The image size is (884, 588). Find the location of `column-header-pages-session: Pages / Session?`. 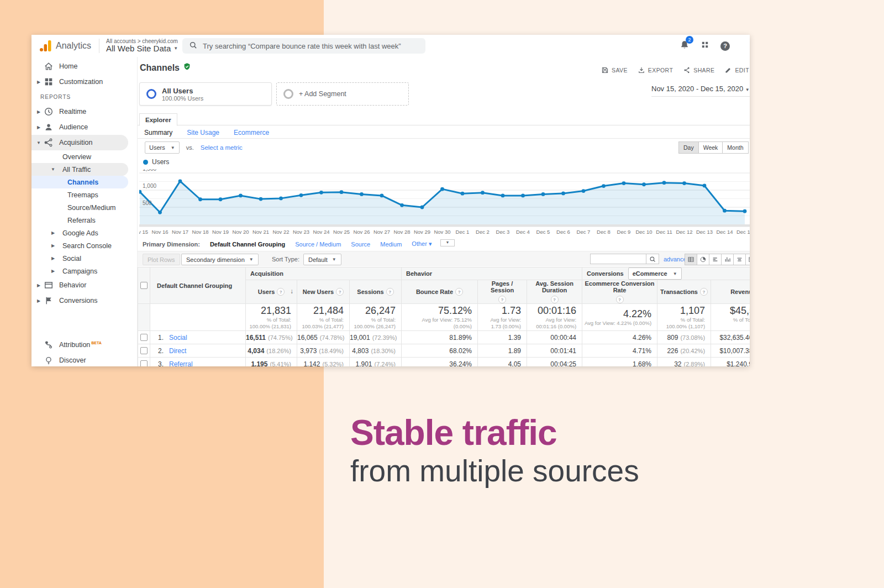

column-header-pages-session: Pages / Session? is located at coordinates (503, 292).